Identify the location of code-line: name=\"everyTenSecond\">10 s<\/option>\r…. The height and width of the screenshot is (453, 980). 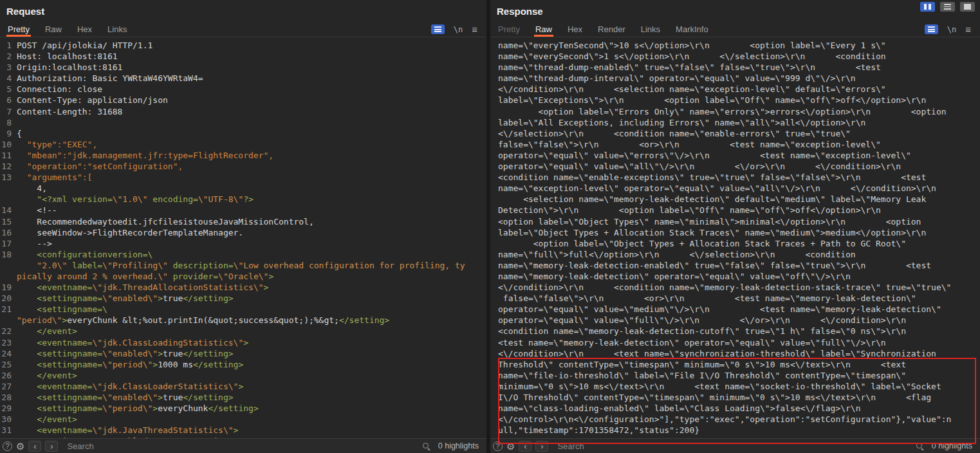
(739, 45).